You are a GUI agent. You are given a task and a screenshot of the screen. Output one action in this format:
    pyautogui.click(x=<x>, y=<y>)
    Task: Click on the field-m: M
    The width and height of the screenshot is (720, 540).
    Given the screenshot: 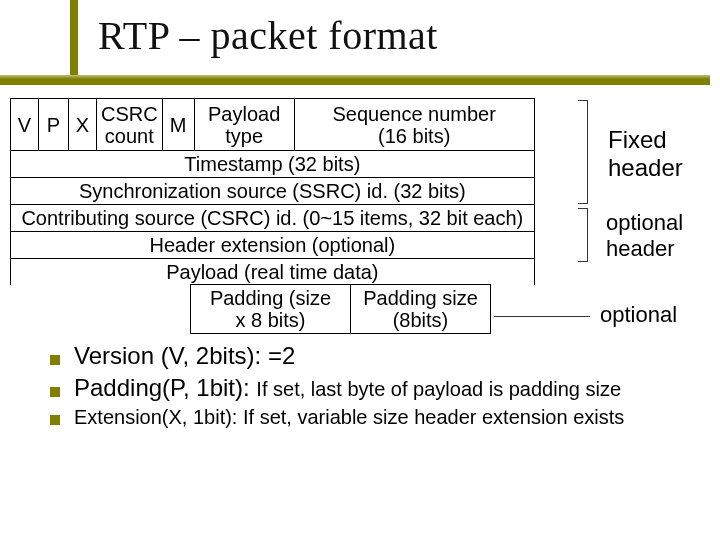 What is the action you would take?
    pyautogui.click(x=178, y=125)
    